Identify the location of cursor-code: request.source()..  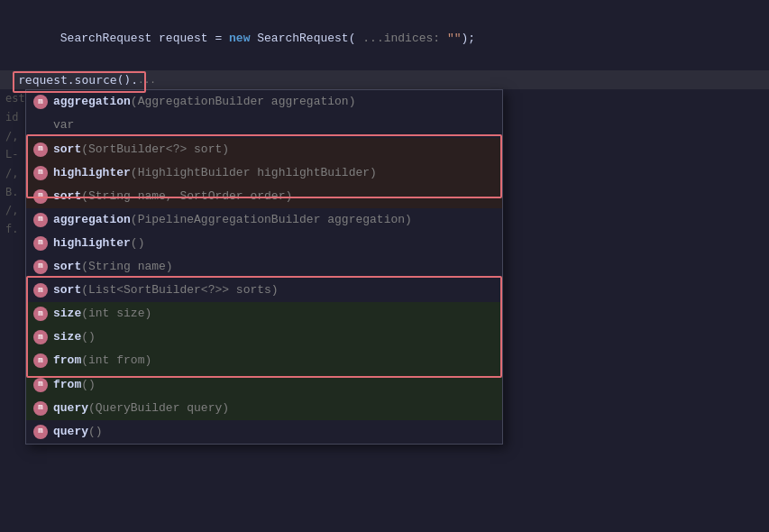
(78, 79).